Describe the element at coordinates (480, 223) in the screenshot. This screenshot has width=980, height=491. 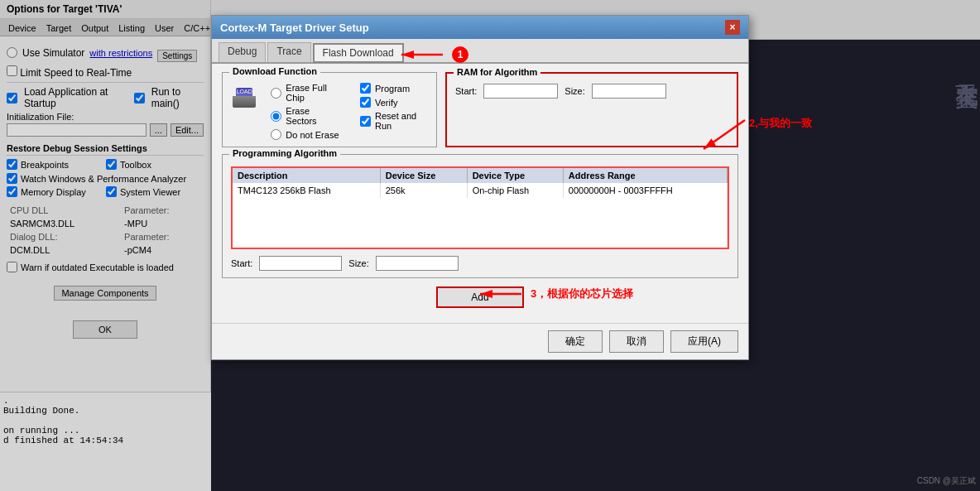
I see `algo-empty-rows` at that location.